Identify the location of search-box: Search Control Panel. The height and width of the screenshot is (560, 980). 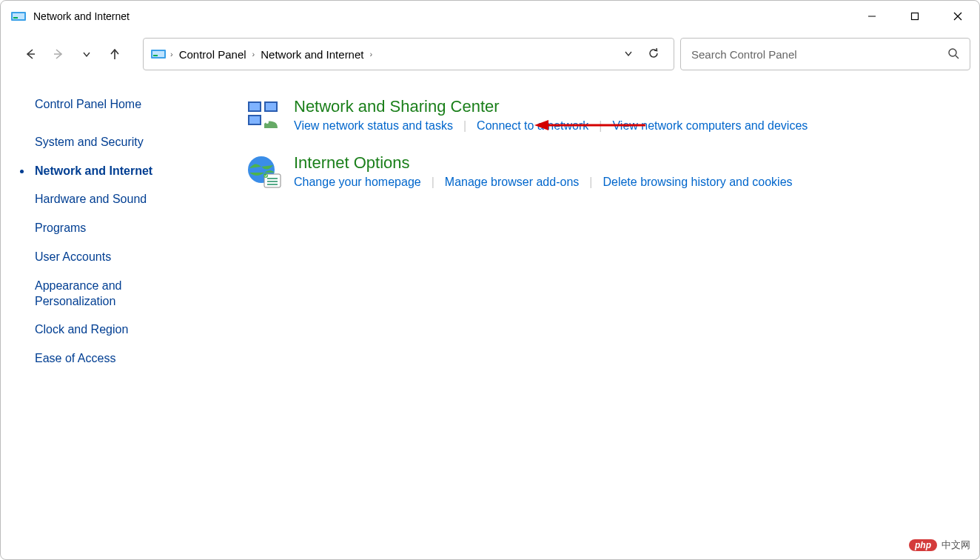
(825, 54).